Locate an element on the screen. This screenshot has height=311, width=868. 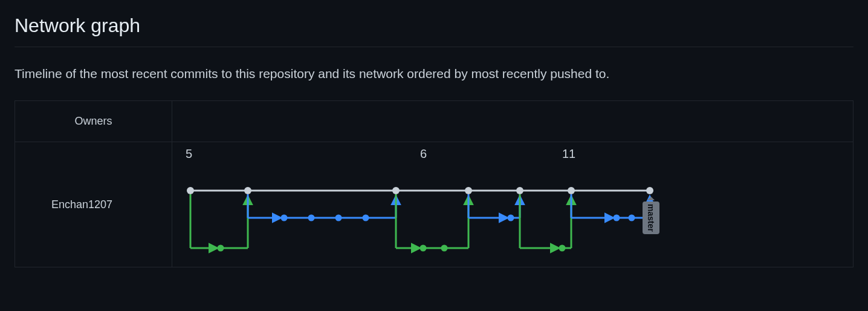
graph-description: Timeline of the most recent commits to t… is located at coordinates (434, 74).